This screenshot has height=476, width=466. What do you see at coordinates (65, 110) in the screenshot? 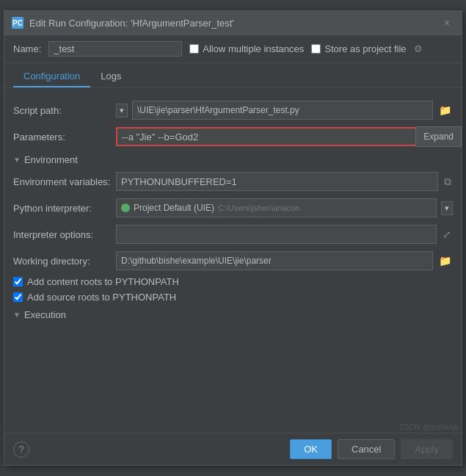
I see `script-path-label: Script path:` at bounding box center [65, 110].